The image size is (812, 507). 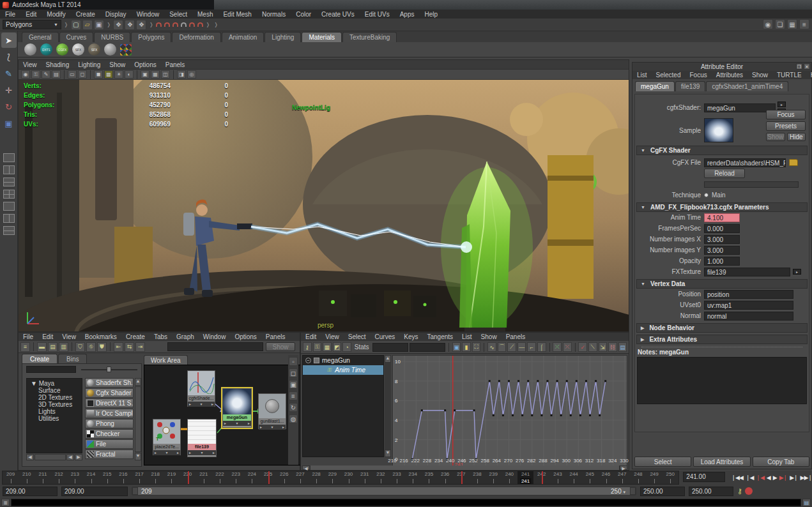 I want to click on viewport-menu-lighting: Lighting, so click(x=89, y=65).